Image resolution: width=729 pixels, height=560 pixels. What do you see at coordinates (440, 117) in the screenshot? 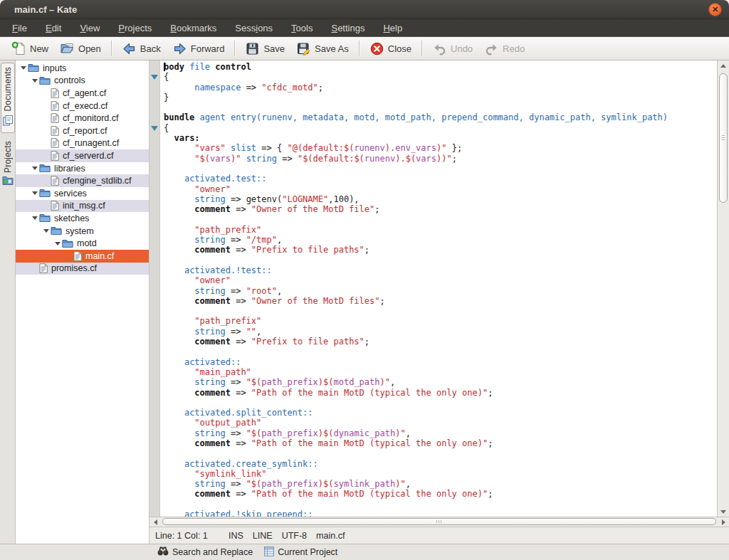
I see `code-line: bundle agent entry(runenv, metadata, mot…` at bounding box center [440, 117].